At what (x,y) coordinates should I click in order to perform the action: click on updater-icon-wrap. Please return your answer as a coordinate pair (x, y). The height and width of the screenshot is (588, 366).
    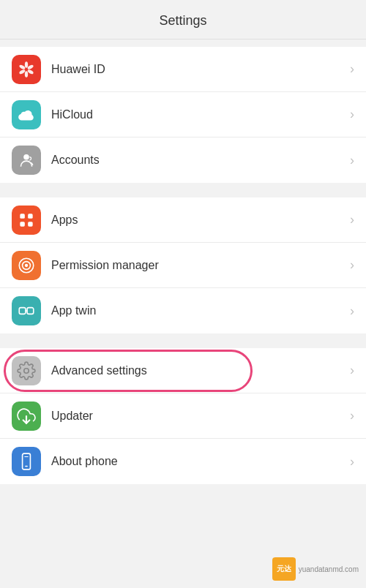
    Looking at the image, I should click on (26, 416).